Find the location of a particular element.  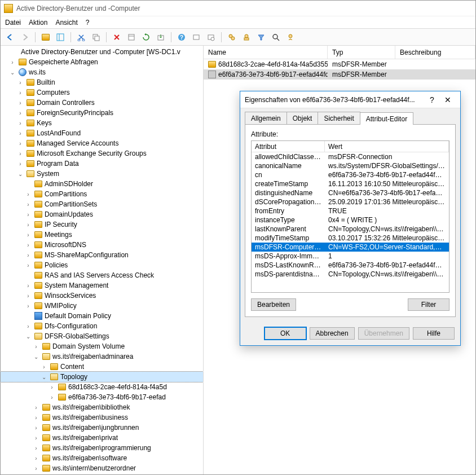

tree-share-business: ›ws.its\freigaben\business is located at coordinates (102, 417).